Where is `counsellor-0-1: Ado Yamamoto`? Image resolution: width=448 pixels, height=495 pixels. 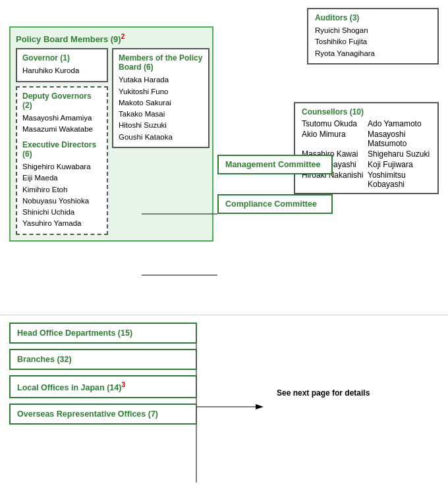 counsellor-0-1: Ado Yamamoto is located at coordinates (399, 124).